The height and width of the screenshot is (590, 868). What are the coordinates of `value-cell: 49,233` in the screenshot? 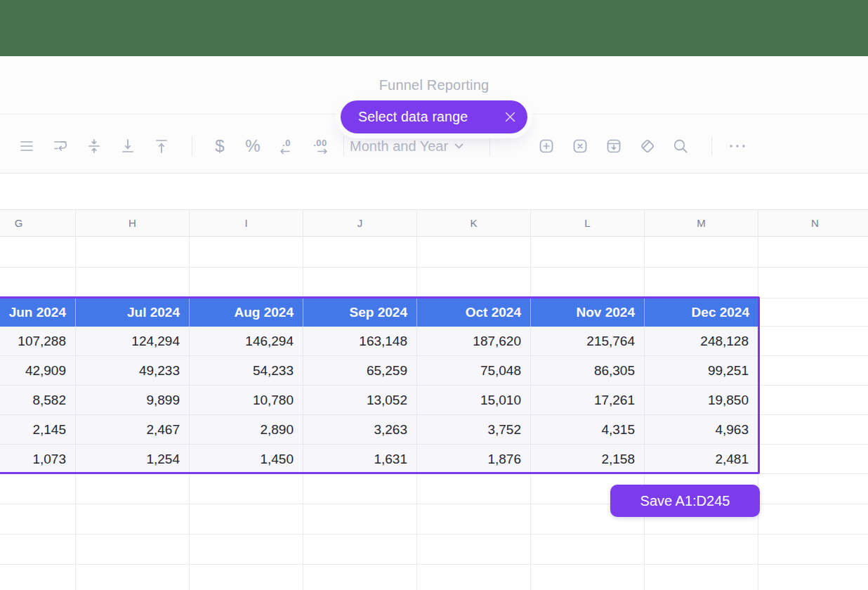 It's located at (133, 371).